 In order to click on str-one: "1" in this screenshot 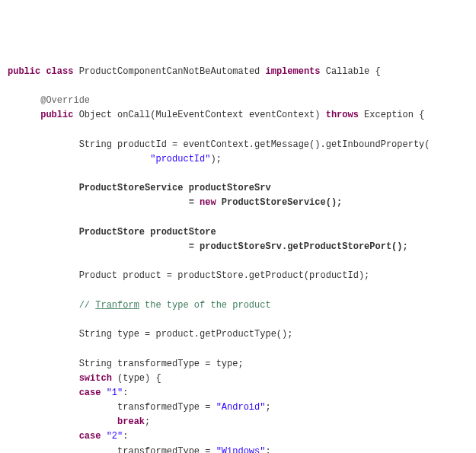, I will do `click(115, 393)`.